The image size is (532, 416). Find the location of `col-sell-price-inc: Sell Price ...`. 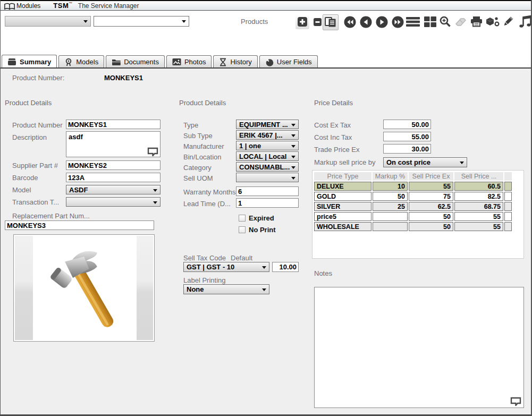

col-sell-price-inc: Sell Price ... is located at coordinates (479, 176).